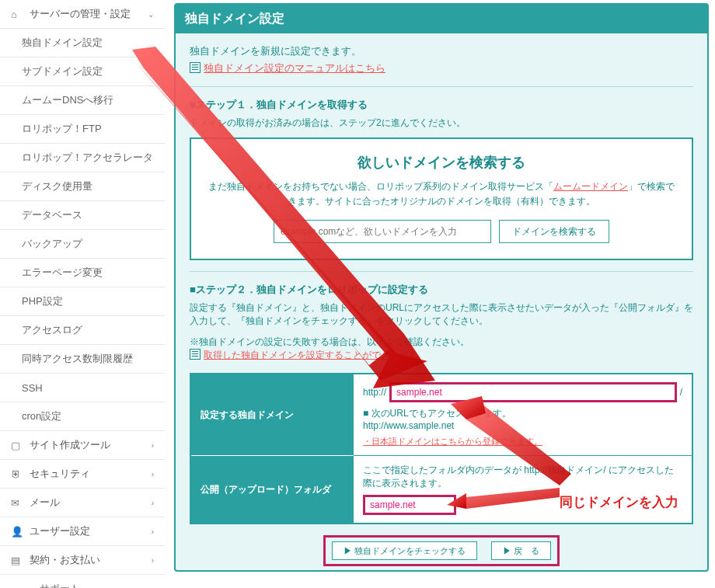 The image size is (715, 588). Describe the element at coordinates (681, 392) in the screenshot. I see `slash: /` at that location.